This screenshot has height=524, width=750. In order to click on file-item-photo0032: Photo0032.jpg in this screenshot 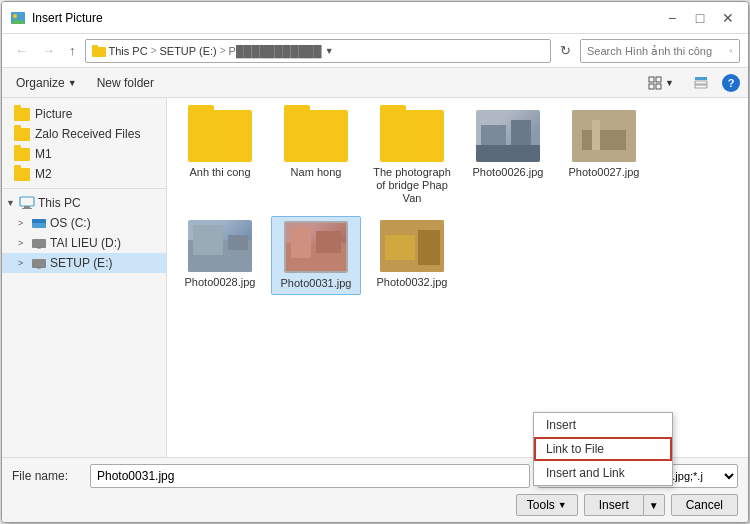, I will do `click(412, 256)`.